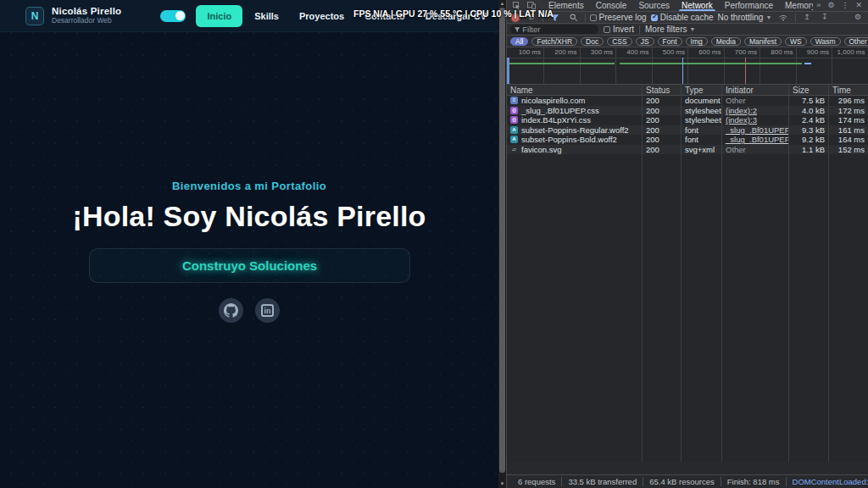  I want to click on chip-js: JS, so click(645, 42).